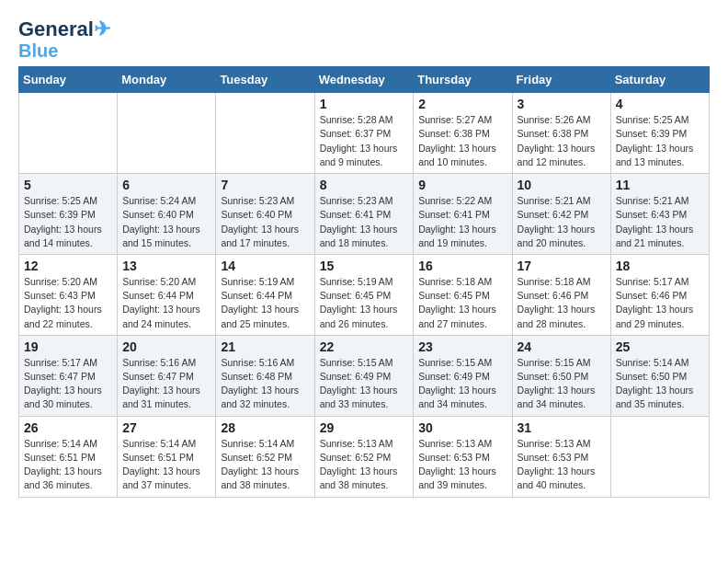 Image resolution: width=728 pixels, height=563 pixels. What do you see at coordinates (265, 428) in the screenshot?
I see `day-number: 28` at bounding box center [265, 428].